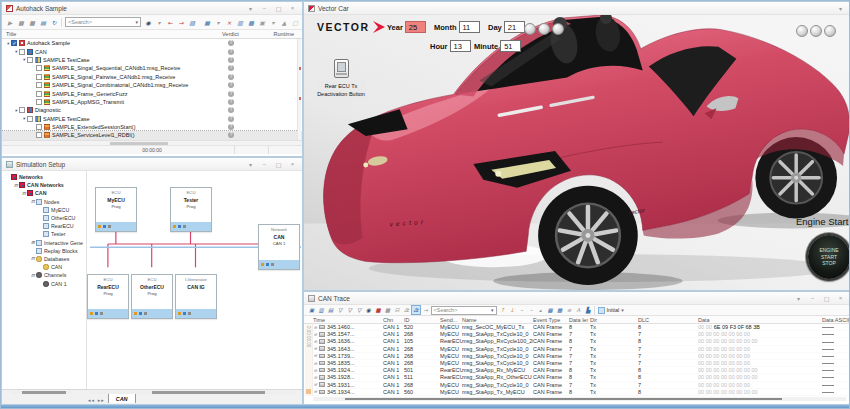 The width and height of the screenshot is (850, 409). I want to click on runtime-icon, so click(104, 226).